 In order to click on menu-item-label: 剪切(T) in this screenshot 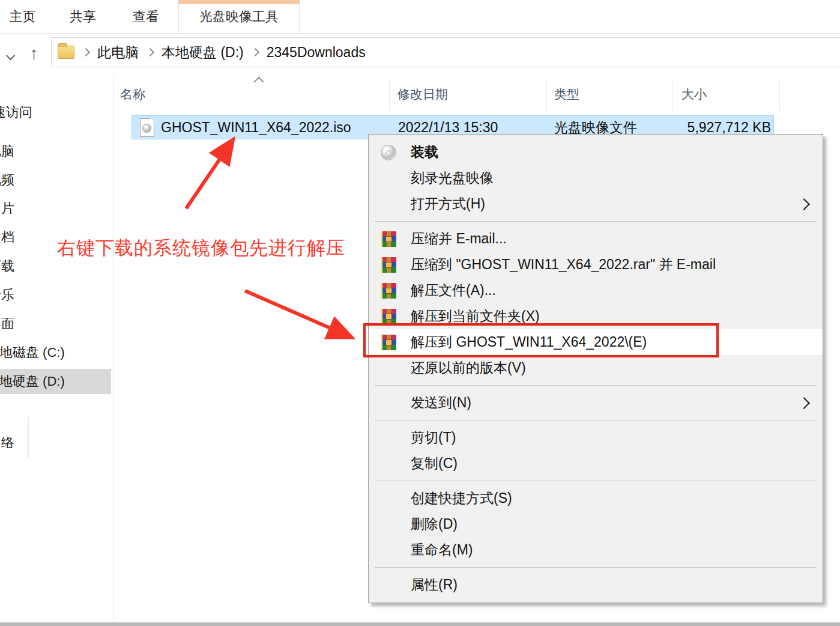, I will do `click(609, 437)`.